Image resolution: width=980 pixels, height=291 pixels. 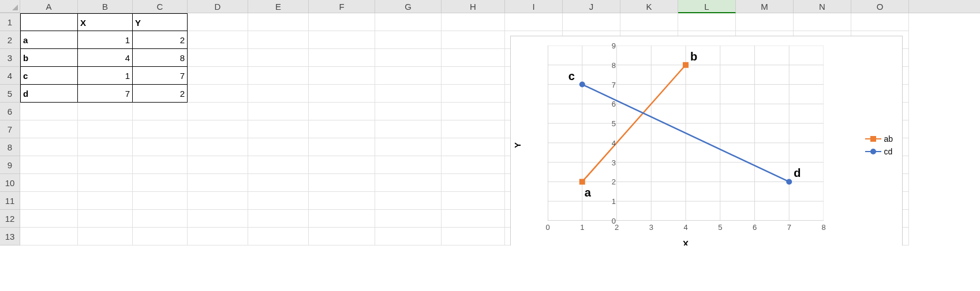 What do you see at coordinates (473, 93) in the screenshot?
I see `cell-H5` at bounding box center [473, 93].